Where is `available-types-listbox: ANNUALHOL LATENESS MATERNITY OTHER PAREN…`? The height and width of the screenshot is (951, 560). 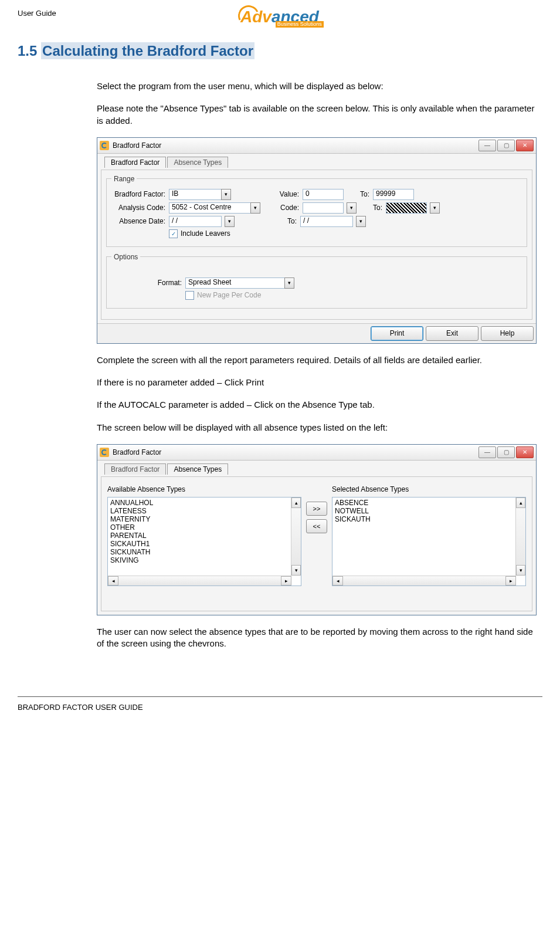
available-types-listbox: ANNUALHOL LATENESS MATERNITY OTHER PAREN… is located at coordinates (204, 542).